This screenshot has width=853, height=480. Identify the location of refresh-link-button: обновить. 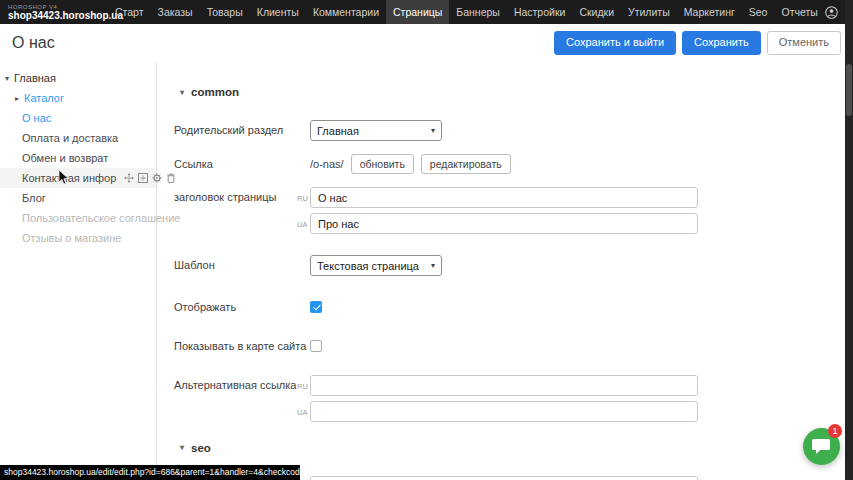
(382, 164).